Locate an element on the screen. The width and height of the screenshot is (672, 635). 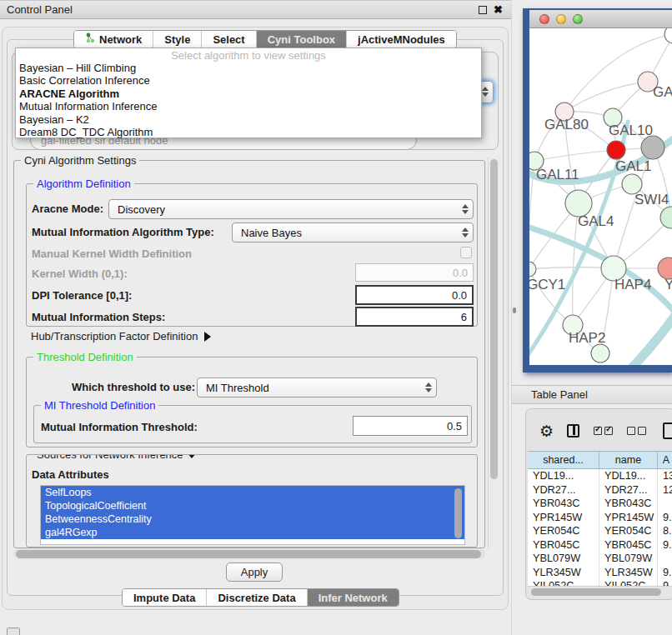
network-view-window: GALGAL80GAL10GAL1GAL11SWI4GAL4GCY1HAP4YH… is located at coordinates (597, 190).